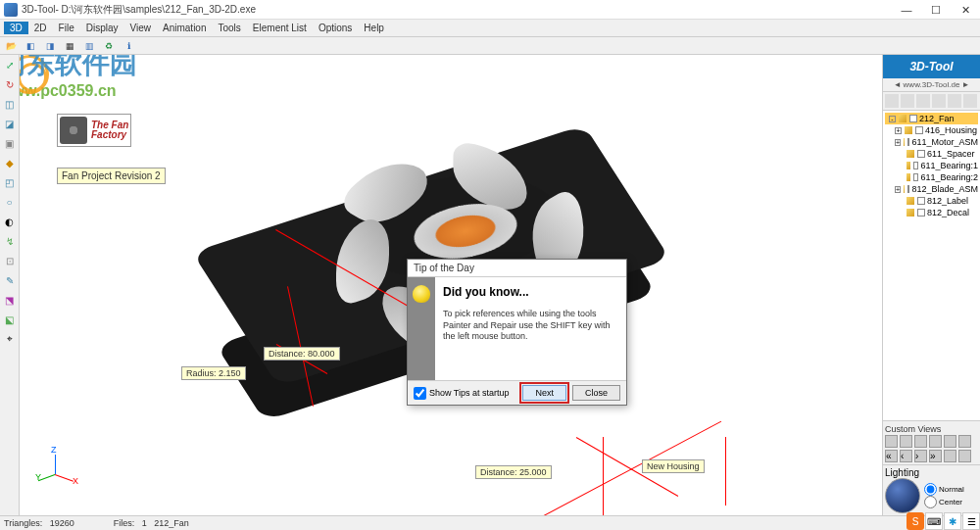 Image resolution: width=980 pixels, height=530 pixels. I want to click on menu-view: View, so click(141, 27).